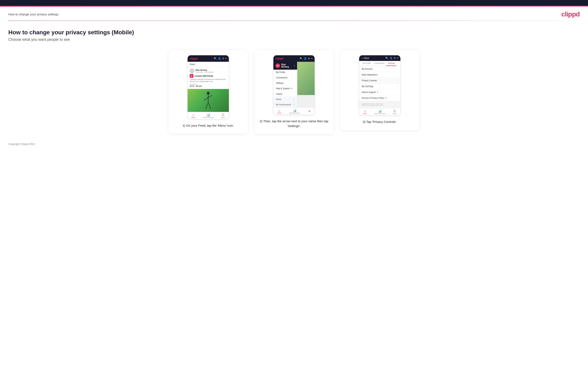  What do you see at coordinates (223, 59) in the screenshot?
I see `settings-icon: ⚙` at bounding box center [223, 59].